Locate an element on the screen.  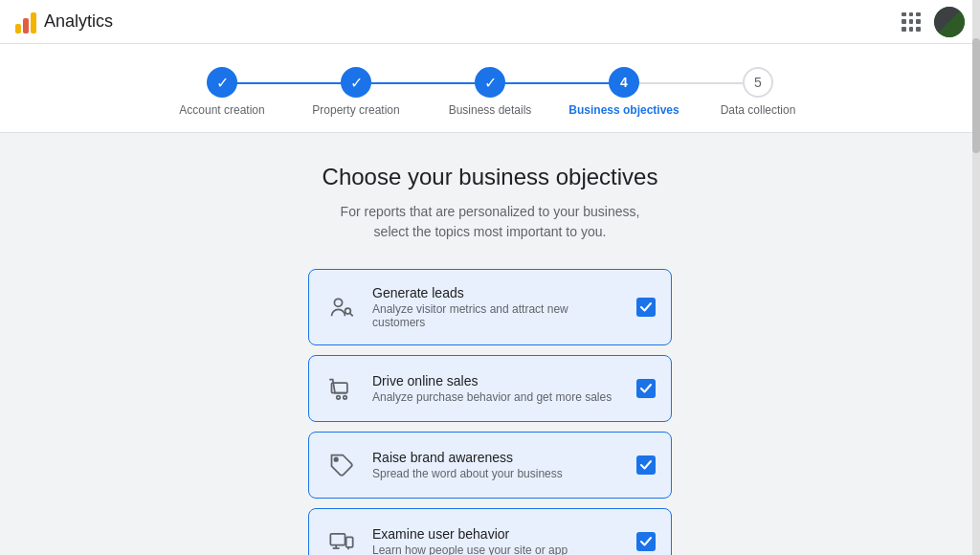
step-1-label: Account creation is located at coordinates (222, 110).